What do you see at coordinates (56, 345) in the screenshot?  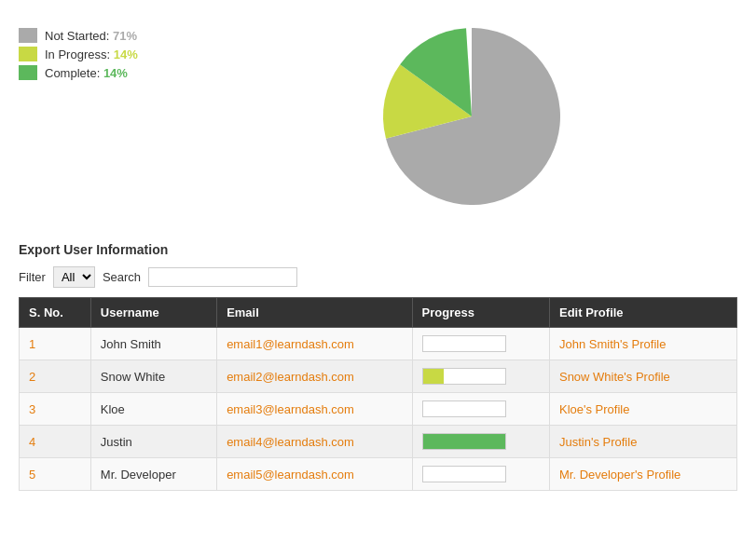 I see `cell-sno: 1` at bounding box center [56, 345].